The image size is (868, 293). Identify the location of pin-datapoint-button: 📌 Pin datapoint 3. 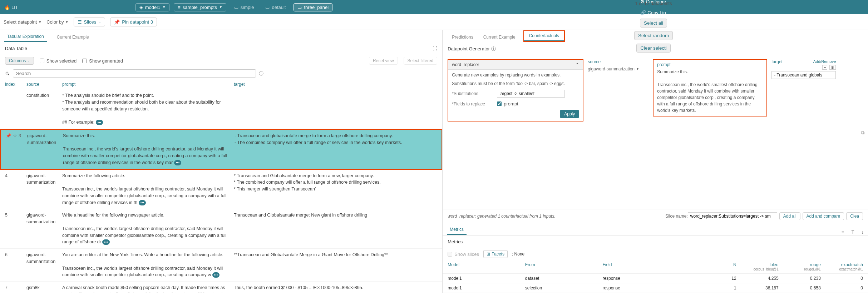
(134, 22).